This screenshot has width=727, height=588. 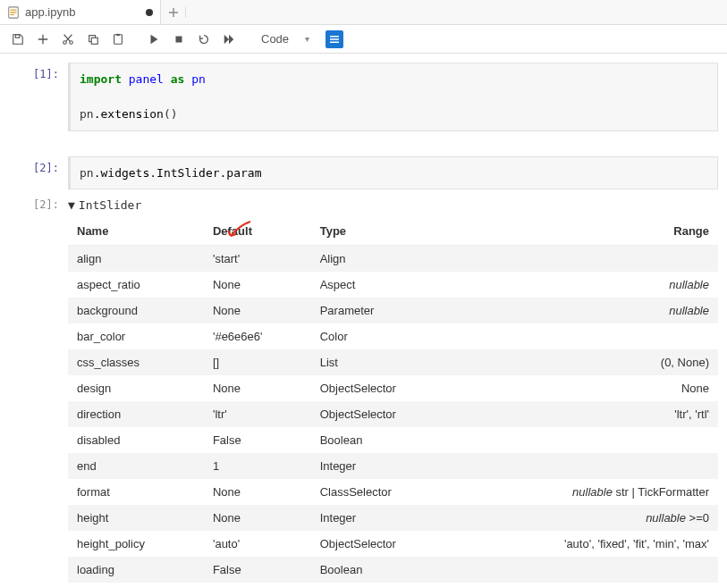 I want to click on tab-app-ipynb: app.ipynb, so click(x=80, y=13).